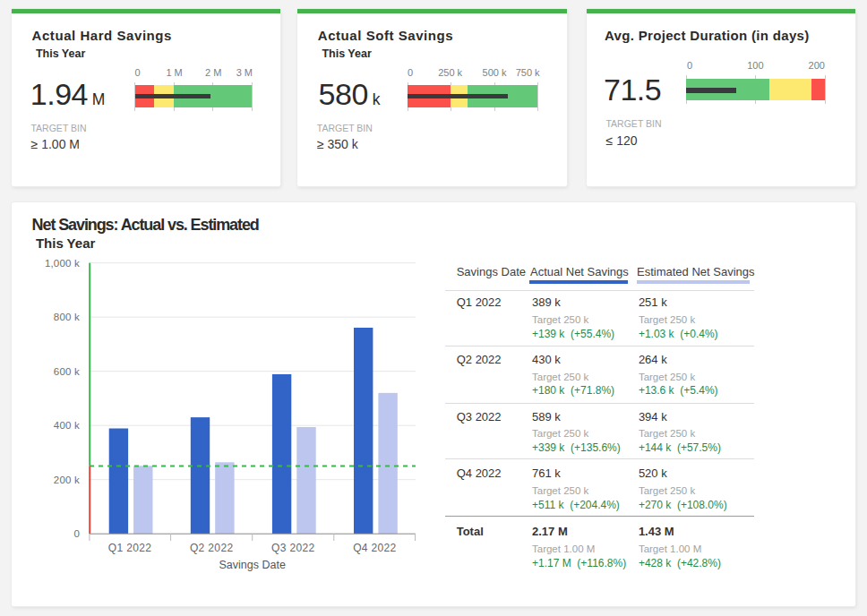  What do you see at coordinates (63, 263) in the screenshot?
I see `svg-text: 1,000 k` at bounding box center [63, 263].